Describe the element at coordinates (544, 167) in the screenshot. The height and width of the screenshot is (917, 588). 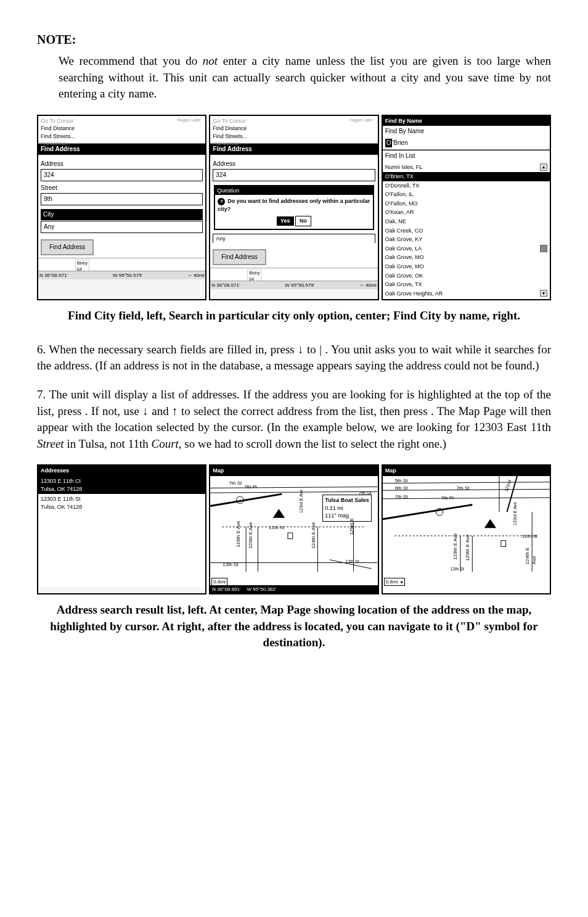
I see `scroll-up-icon: ▲` at that location.